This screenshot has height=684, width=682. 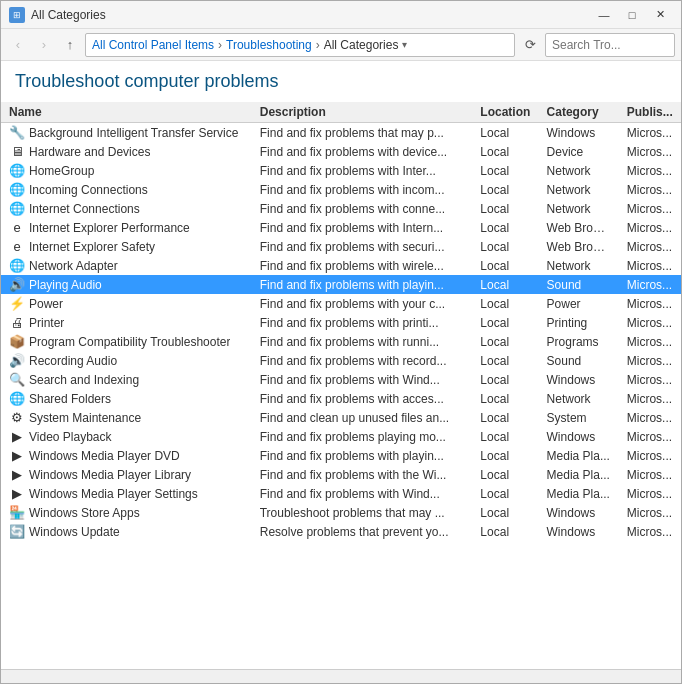 I want to click on item-description: Find and fix problems with device..., so click(x=362, y=152).